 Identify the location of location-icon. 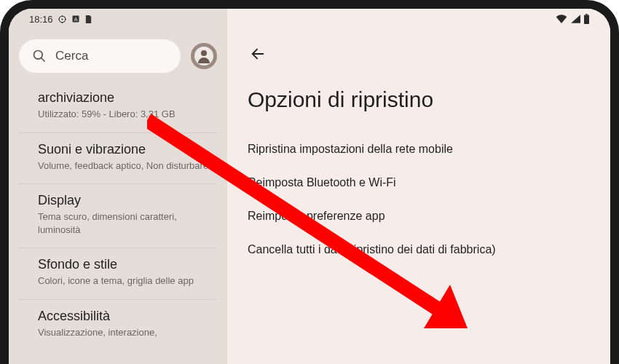
(63, 19).